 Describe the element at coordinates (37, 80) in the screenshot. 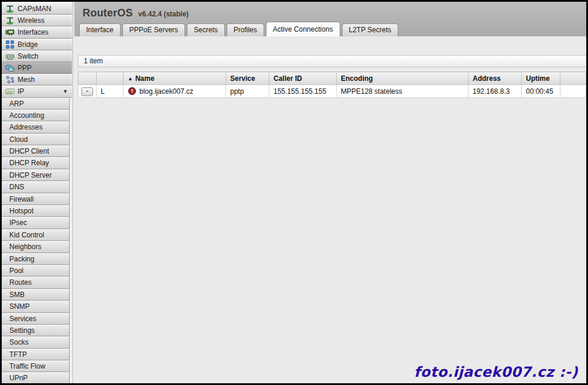

I see `sidebar-item-mesh: Mesh` at that location.